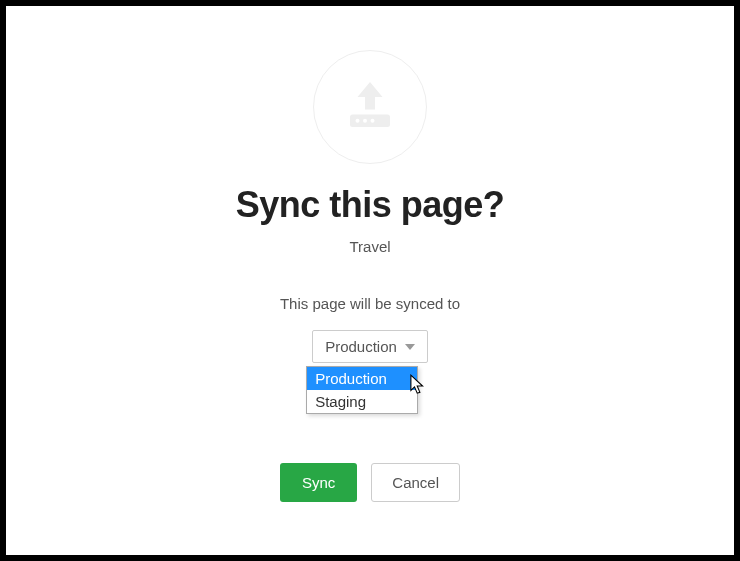  What do you see at coordinates (370, 346) in the screenshot?
I see `environment-dropdown-wrapper: Production Production Staging` at bounding box center [370, 346].